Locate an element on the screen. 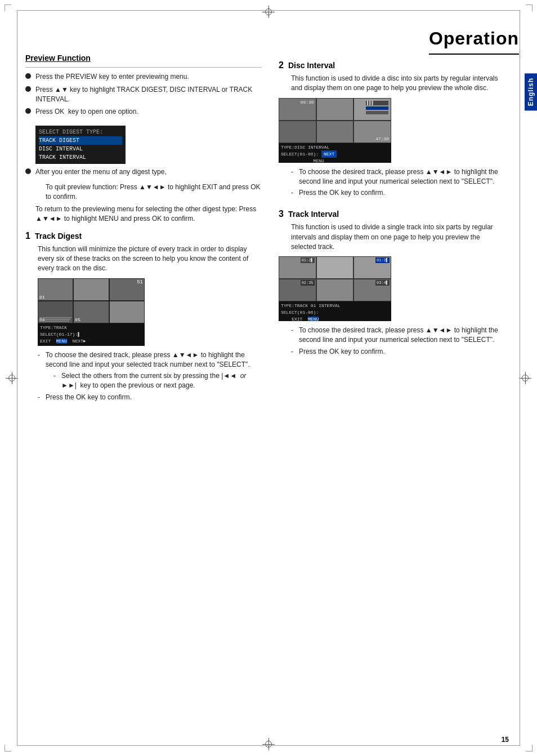 The image size is (537, 756). page-border-right is located at coordinates (520, 378).